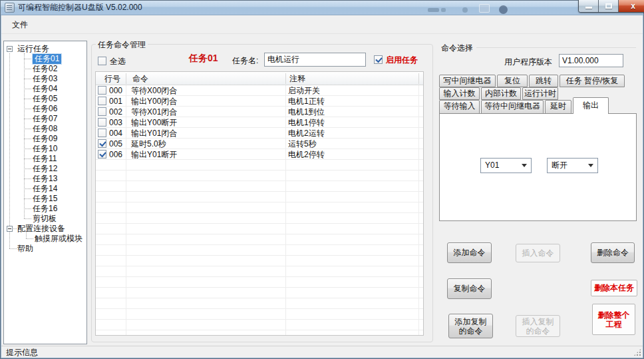  What do you see at coordinates (470, 253) in the screenshot?
I see `add-command-button: 添加命令` at bounding box center [470, 253].